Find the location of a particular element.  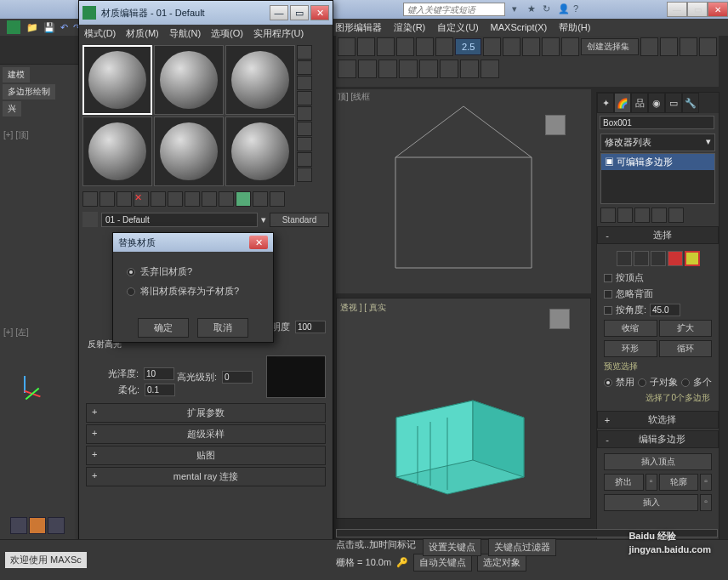

iso-icon is located at coordinates (19, 526).